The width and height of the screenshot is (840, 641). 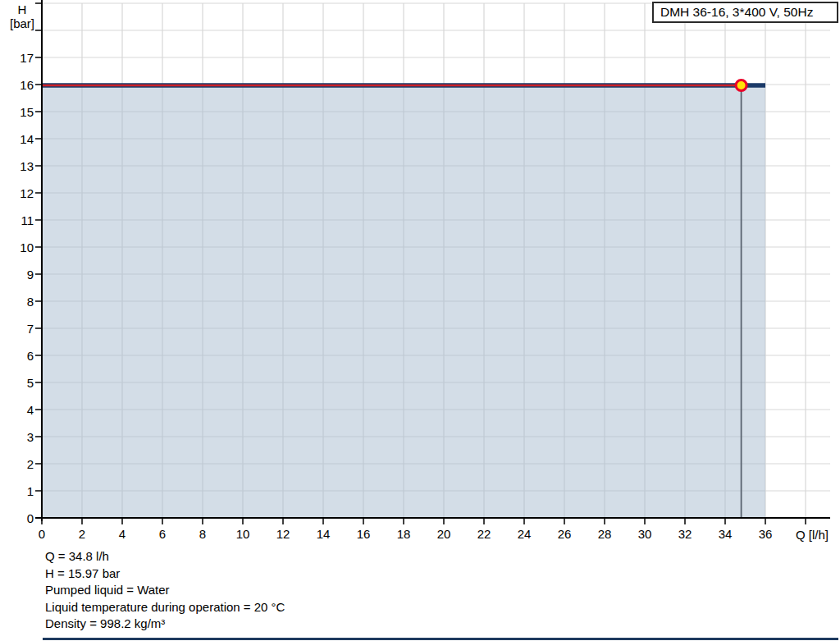 I want to click on y-axis-title: H [bar], so click(x=22, y=16).